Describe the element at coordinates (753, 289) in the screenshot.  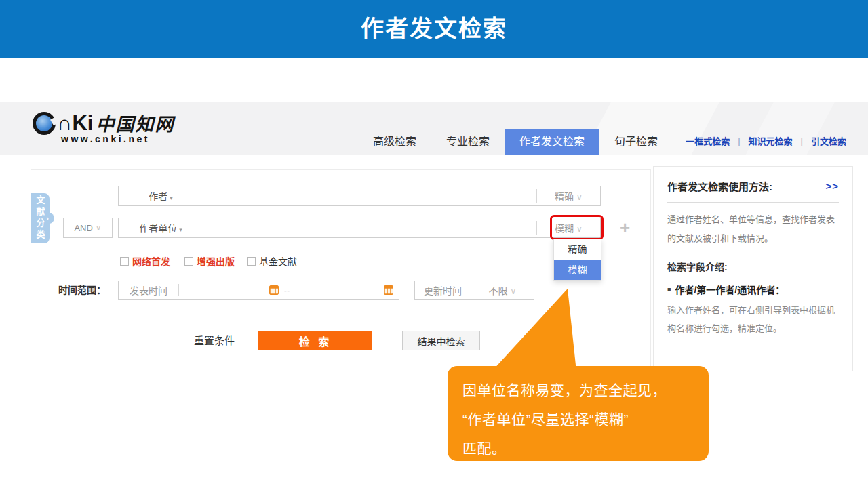
I see `sidebar-field-item: ■ 作者/第一作者/通讯作者：` at that location.